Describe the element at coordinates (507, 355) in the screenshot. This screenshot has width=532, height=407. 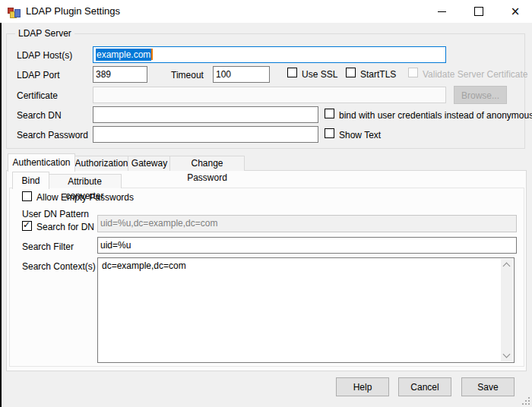
I see `scroll-down-icon` at that location.